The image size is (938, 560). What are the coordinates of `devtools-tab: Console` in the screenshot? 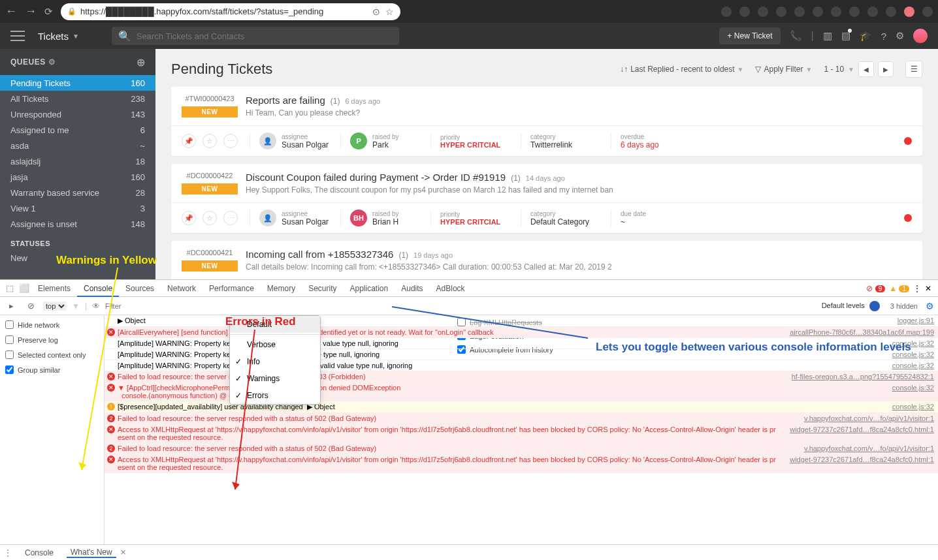 It's located at (98, 288).